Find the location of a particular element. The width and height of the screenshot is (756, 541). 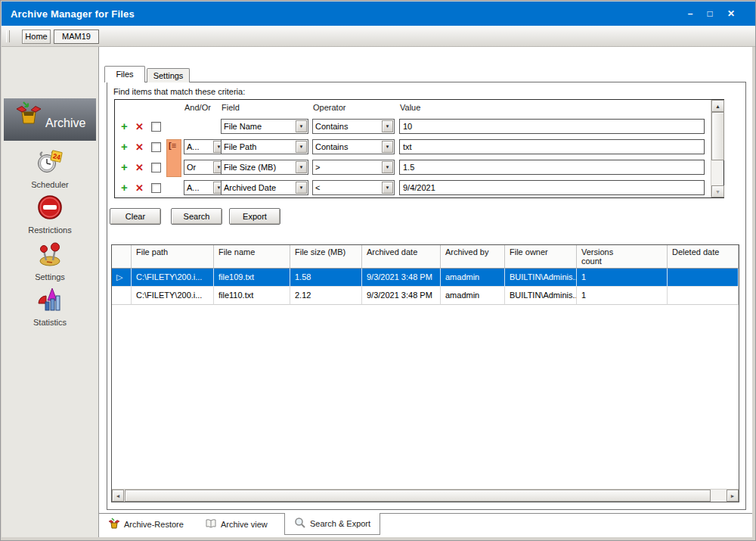

sidebar: Archive 24 Scheduler is located at coordinates (50, 294).